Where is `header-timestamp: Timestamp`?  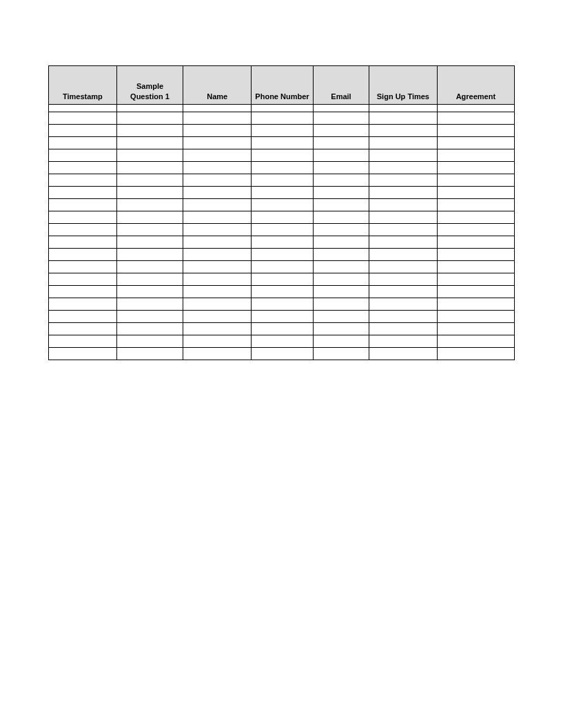
header-timestamp: Timestamp is located at coordinates (83, 85).